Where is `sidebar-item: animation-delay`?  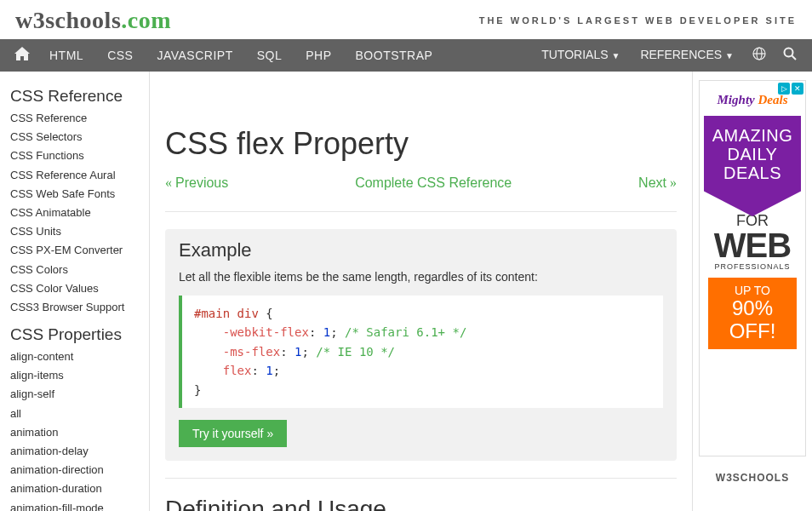
sidebar-item: animation-delay is located at coordinates (75, 451).